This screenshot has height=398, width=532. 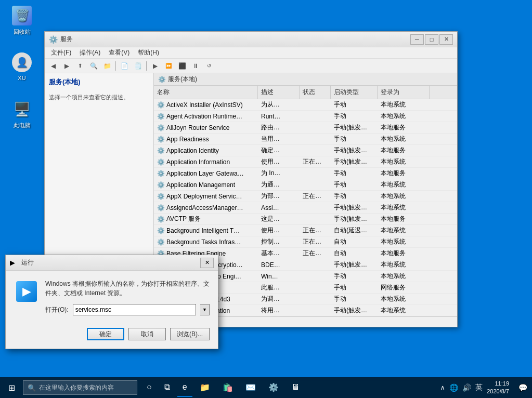 What do you see at coordinates (204, 196) in the screenshot?
I see `service-name-text: AppX Deployment Servic…` at bounding box center [204, 196].